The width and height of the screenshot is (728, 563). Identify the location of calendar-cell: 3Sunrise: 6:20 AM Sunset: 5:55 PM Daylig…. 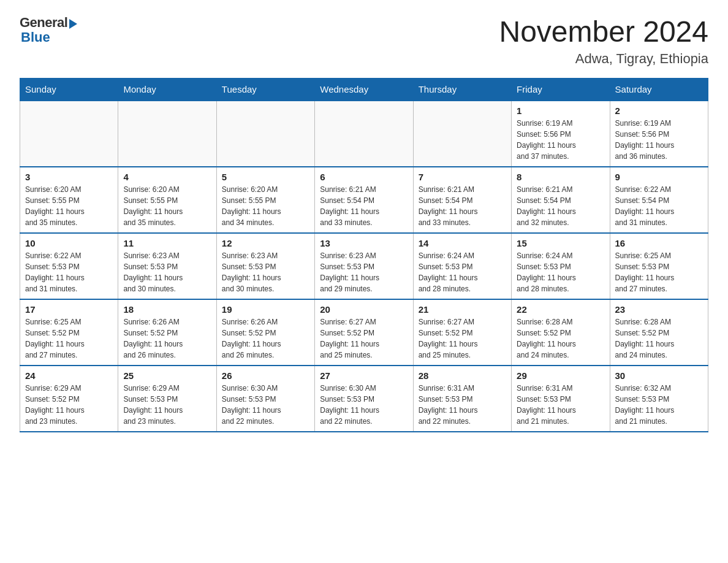
(69, 200).